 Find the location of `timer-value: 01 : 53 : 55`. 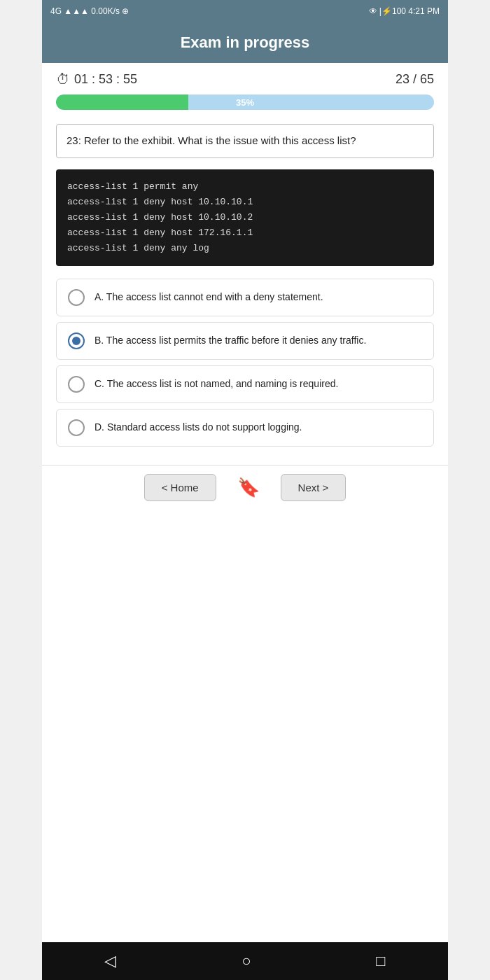

timer-value: 01 : 53 : 55 is located at coordinates (106, 80).